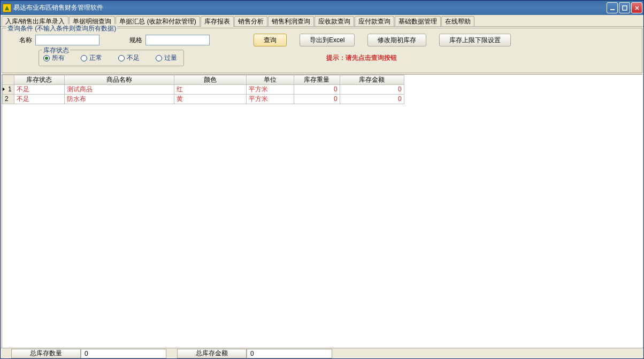  What do you see at coordinates (270, 80) in the screenshot?
I see `grid-col-header: 单位` at bounding box center [270, 80].